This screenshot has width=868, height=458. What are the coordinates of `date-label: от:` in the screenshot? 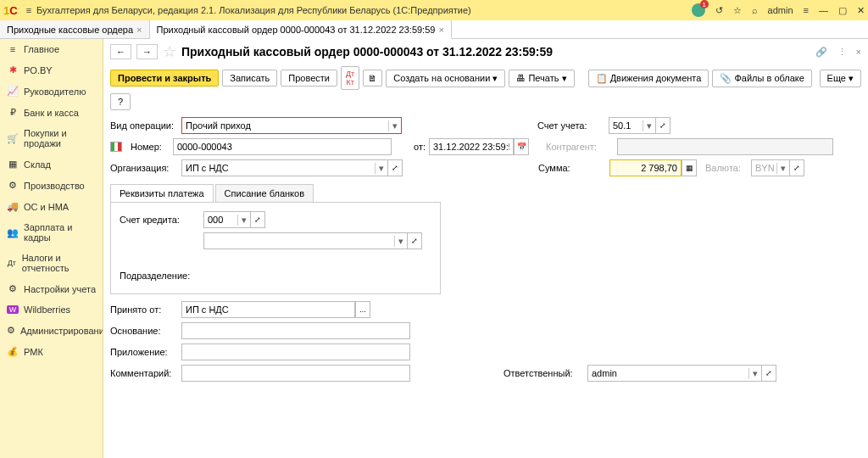 It's located at (417, 147).